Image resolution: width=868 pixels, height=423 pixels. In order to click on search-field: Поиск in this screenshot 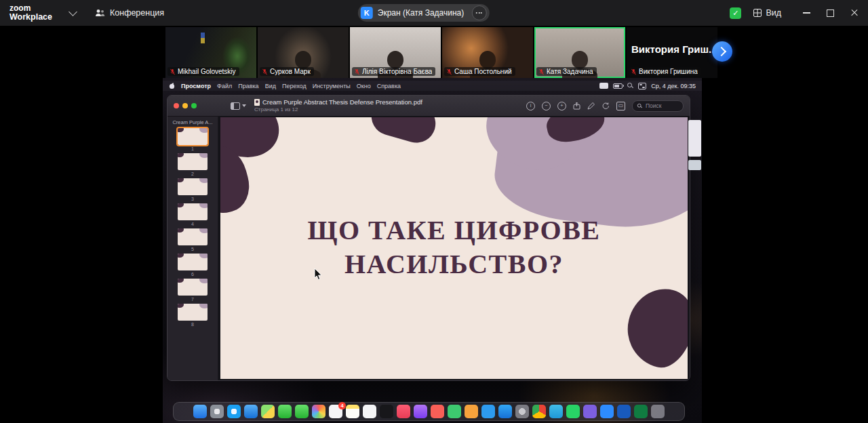, I will do `click(658, 106)`.